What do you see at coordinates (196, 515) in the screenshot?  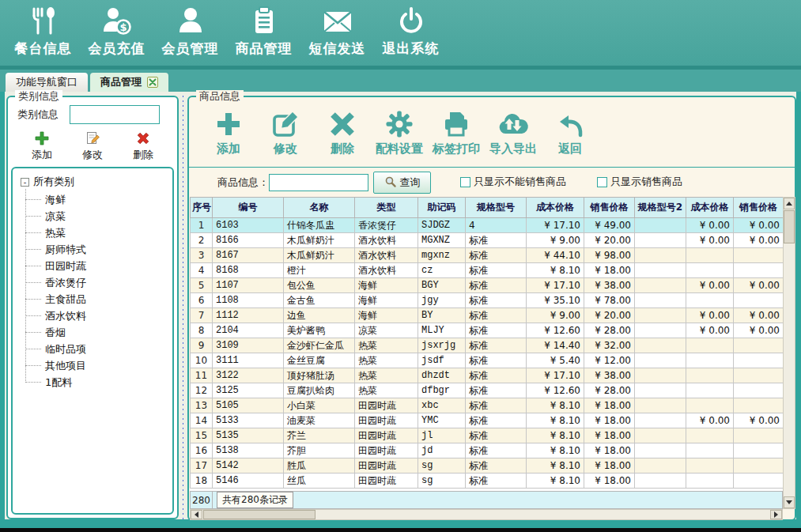 I see `scroll-left-button` at bounding box center [196, 515].